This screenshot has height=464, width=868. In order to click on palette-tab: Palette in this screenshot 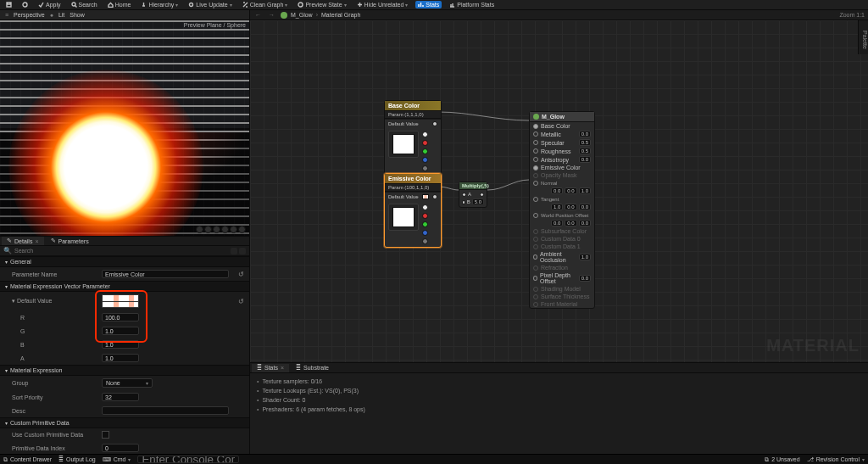, I will do `click(863, 37)`.